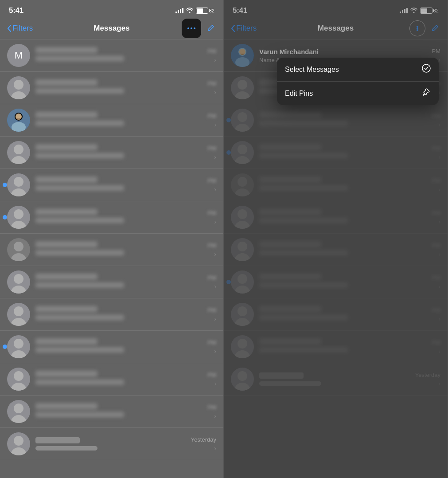  What do you see at coordinates (428, 375) in the screenshot?
I see `yesterday-label: Yesterday` at bounding box center [428, 375].